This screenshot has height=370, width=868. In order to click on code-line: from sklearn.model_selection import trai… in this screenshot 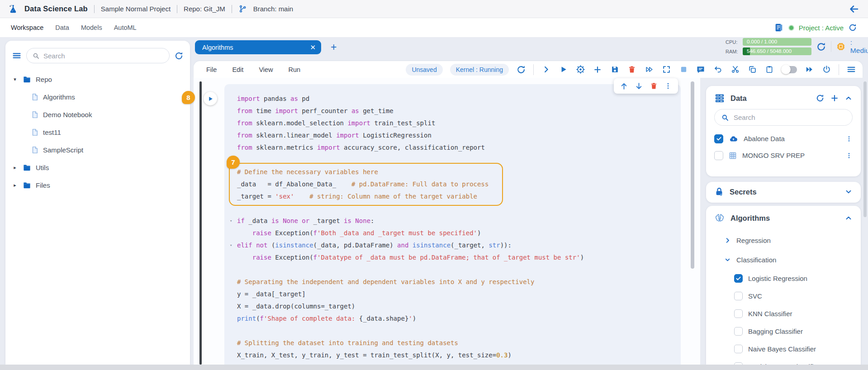, I will do `click(459, 123)`.